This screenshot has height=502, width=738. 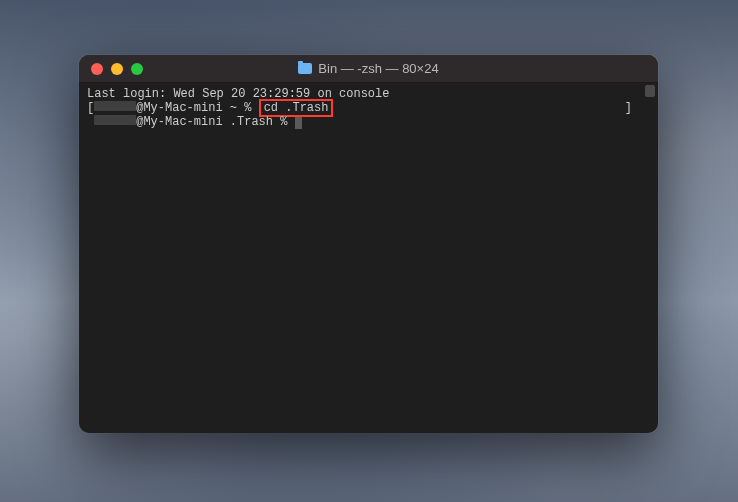 I want to click on terminal-line-2: [@My-Mac-mini ~ % cd .Trash], so click(x=368, y=108).